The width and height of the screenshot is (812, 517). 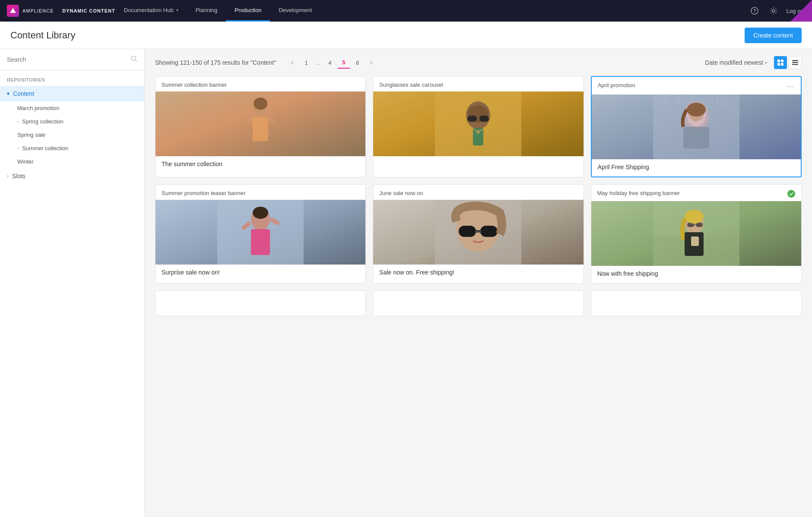 What do you see at coordinates (406, 11) in the screenshot?
I see `top-nav: AMPLIENCE DYNAMIC CONTENT Documentation …` at bounding box center [406, 11].